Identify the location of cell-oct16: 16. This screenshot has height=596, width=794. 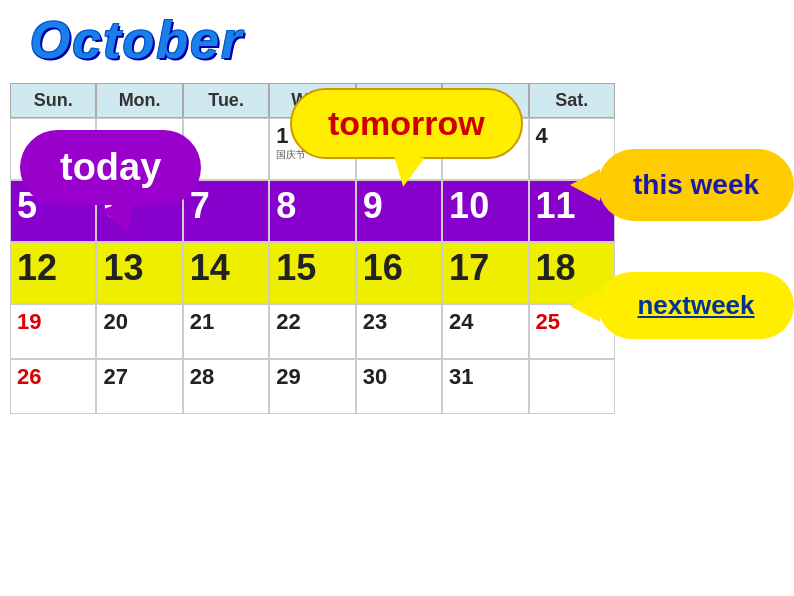
(399, 273).